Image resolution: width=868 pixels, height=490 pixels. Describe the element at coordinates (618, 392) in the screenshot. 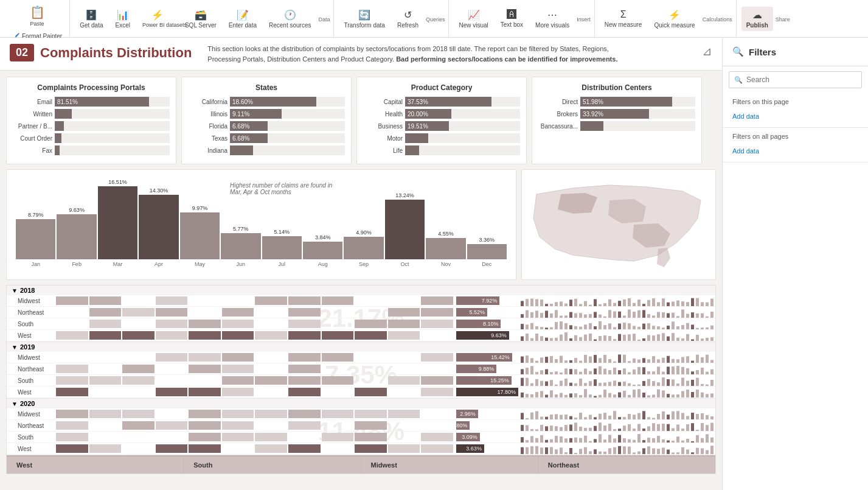

I see `sparkline` at that location.